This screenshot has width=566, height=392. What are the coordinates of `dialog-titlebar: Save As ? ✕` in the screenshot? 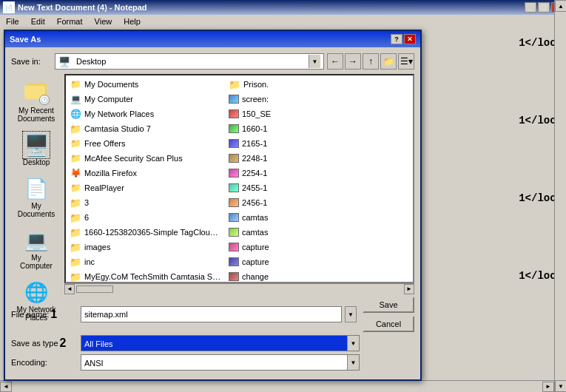 It's located at (213, 39).